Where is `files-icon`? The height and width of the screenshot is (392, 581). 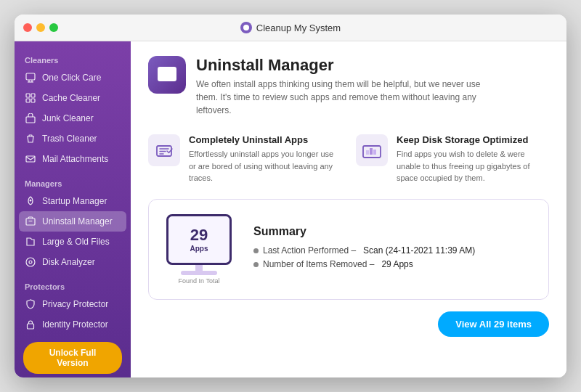
files-icon is located at coordinates (31, 242).